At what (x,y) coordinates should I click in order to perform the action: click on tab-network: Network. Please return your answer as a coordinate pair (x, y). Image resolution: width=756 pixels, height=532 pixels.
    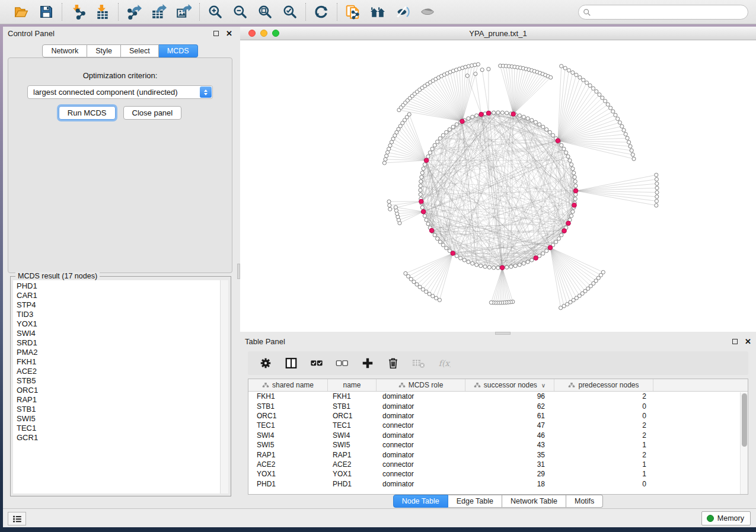
    Looking at the image, I should click on (65, 51).